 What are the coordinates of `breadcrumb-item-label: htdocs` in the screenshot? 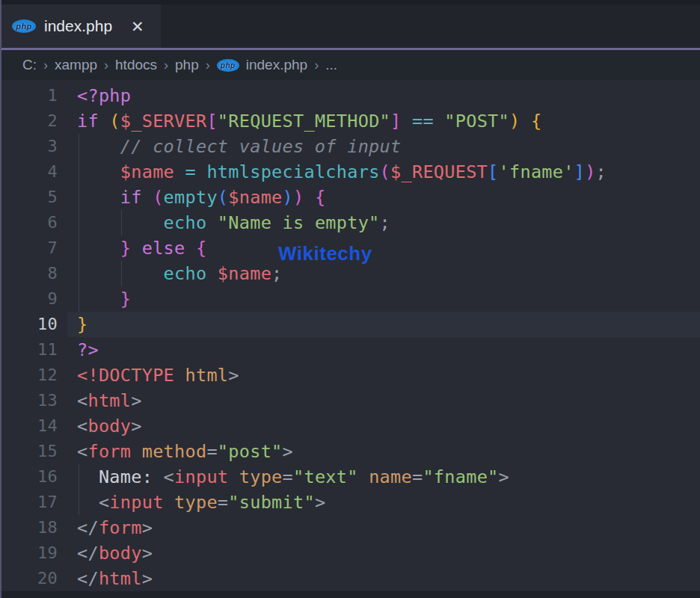 It's located at (136, 65).